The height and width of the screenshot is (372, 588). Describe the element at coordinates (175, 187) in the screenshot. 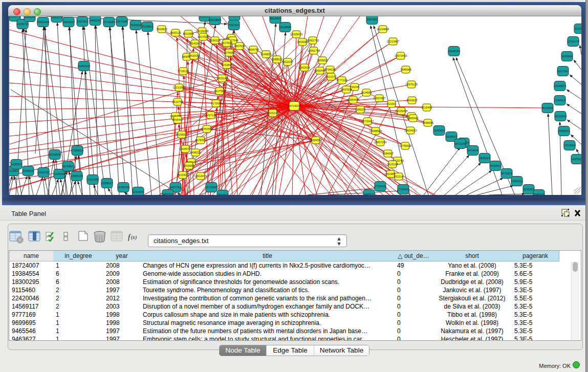

I see `svg-text: 9457791` at that location.